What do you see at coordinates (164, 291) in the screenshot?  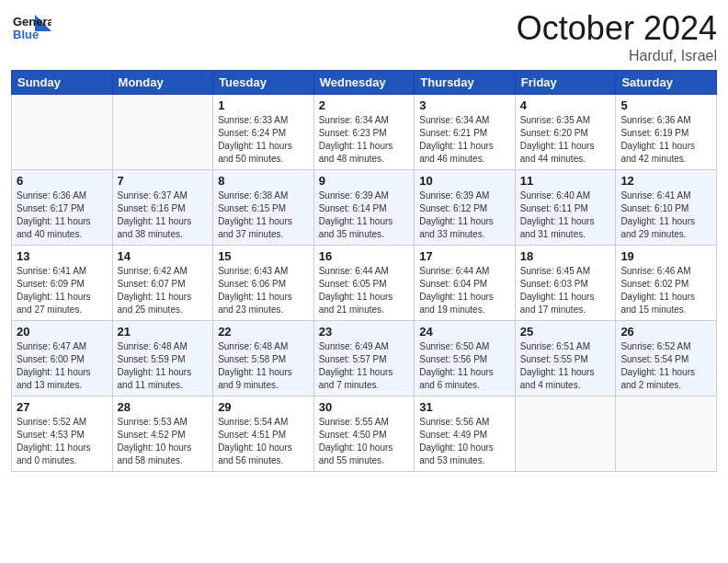 I see `day-info: Sunrise: 6:42 AMSunset: 6:07 PMDaylight:…` at bounding box center [164, 291].